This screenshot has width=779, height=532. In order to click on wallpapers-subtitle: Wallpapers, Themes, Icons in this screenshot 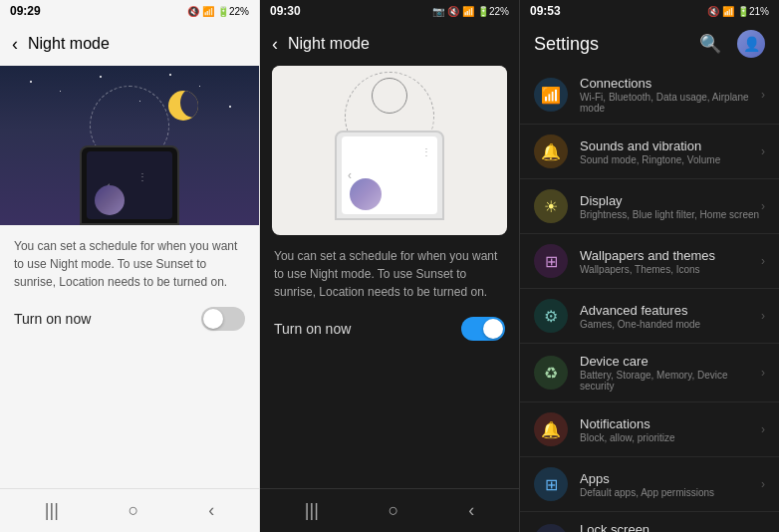, I will do `click(670, 269)`.